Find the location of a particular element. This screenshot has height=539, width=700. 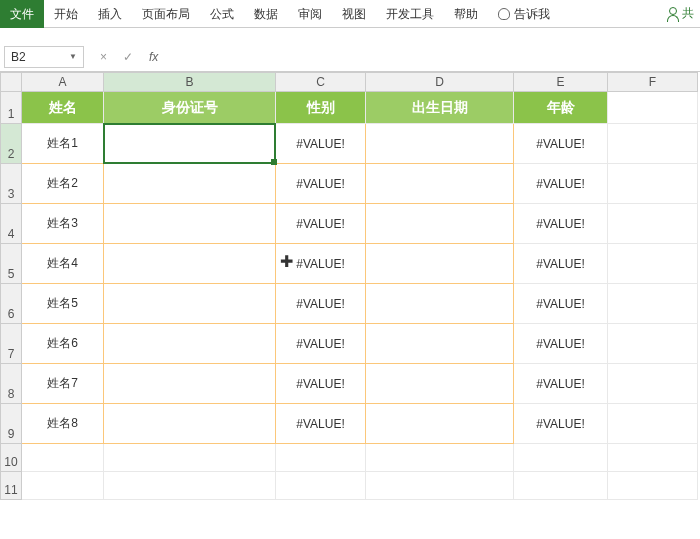

row-header: 5 is located at coordinates (11, 264).